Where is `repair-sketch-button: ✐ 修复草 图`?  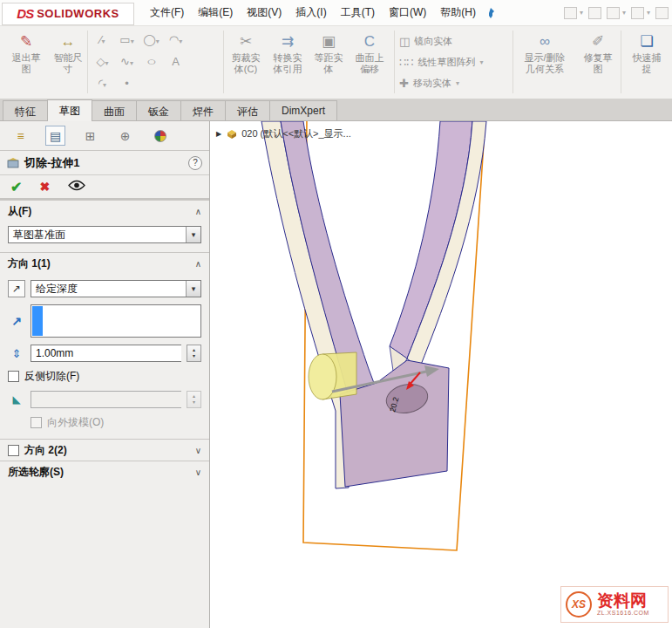 repair-sketch-button: ✐ 修复草 图 is located at coordinates (598, 54).